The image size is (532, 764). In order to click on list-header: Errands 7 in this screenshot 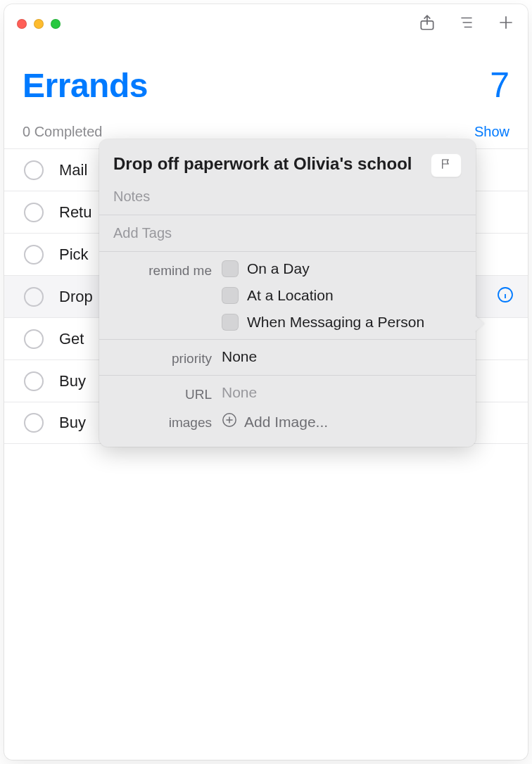, I will do `click(266, 77)`.